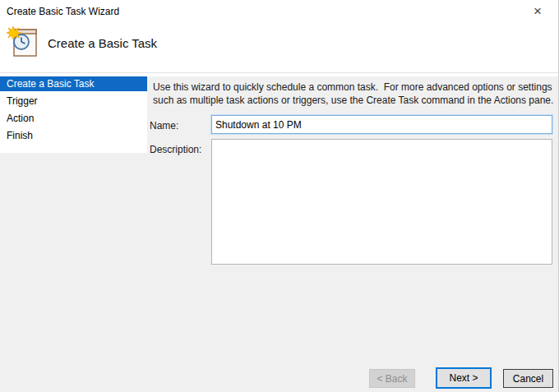 The width and height of the screenshot is (559, 392). I want to click on sidebar-item-trigger: Trigger, so click(74, 101).